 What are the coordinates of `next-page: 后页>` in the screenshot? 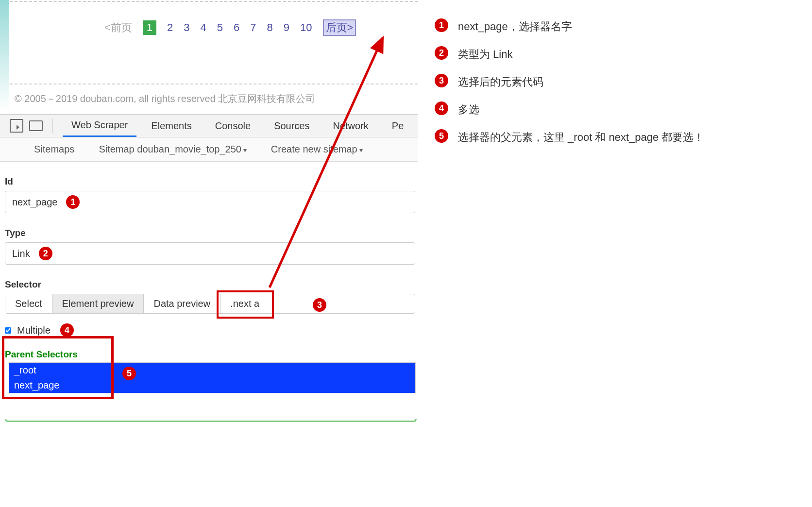 It's located at (340, 28).